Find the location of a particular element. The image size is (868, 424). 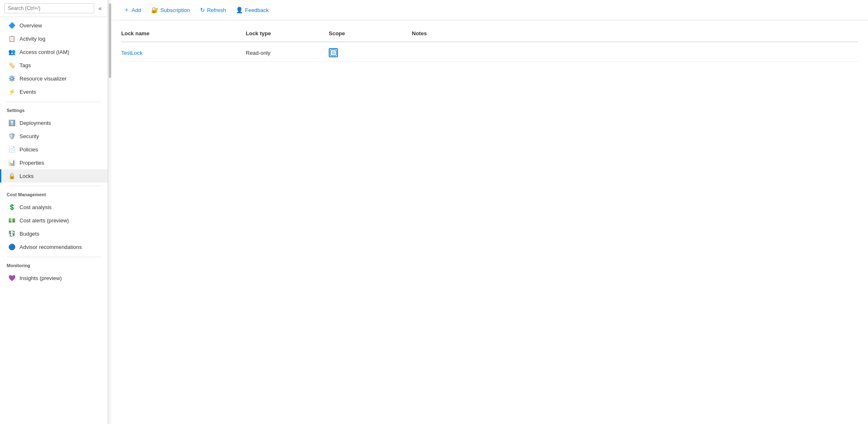

locks-table: Lock name Lock type Scope Notes TestLock… is located at coordinates (490, 45).